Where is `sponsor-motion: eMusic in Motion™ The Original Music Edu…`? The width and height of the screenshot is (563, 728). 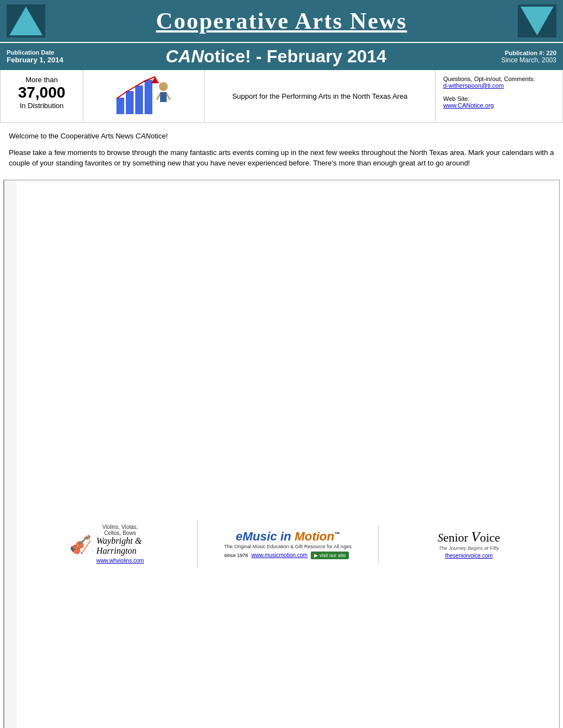
sponsor-motion: eMusic in Motion™ The Original Music Edu… is located at coordinates (288, 544).